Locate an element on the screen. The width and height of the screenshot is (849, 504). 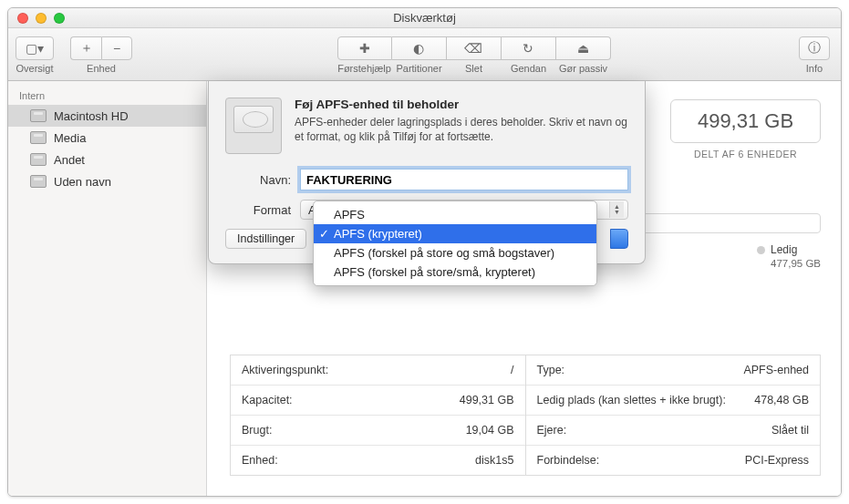
name-label: Navn: is located at coordinates (258, 180).